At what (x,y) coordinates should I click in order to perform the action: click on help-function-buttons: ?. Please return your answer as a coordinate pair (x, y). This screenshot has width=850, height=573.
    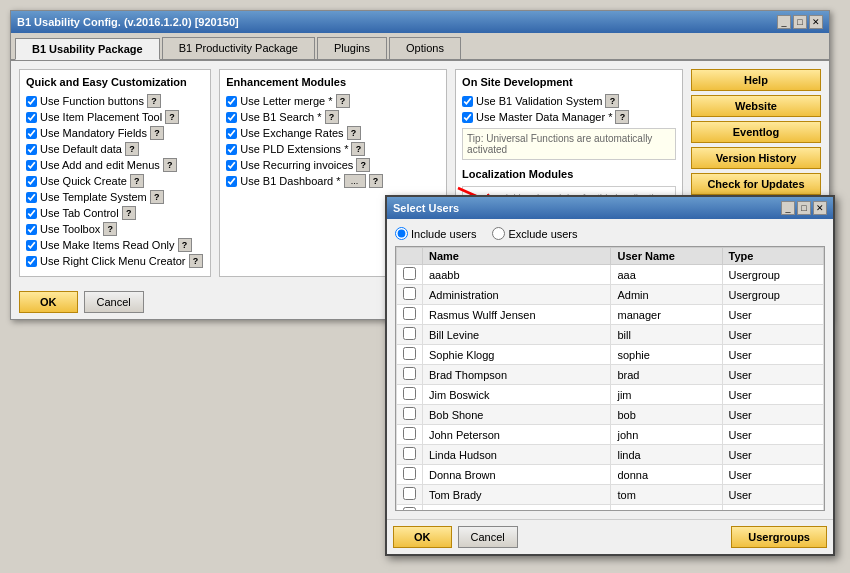
    Looking at the image, I should click on (154, 101).